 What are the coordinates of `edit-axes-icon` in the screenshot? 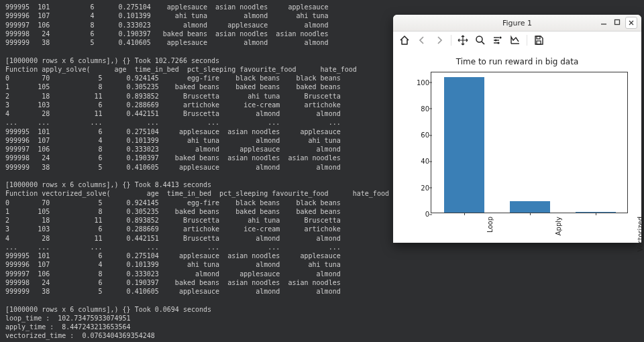 It's located at (515, 40).